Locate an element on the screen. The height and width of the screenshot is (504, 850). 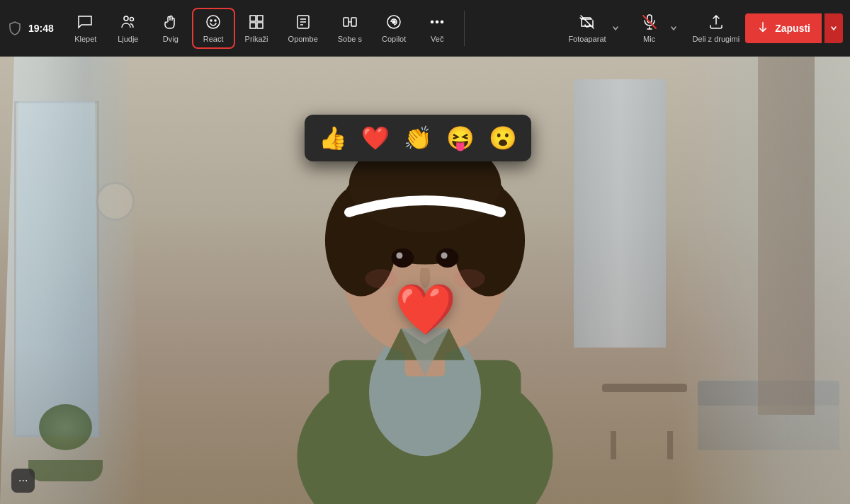
grid-icon is located at coordinates (256, 23).